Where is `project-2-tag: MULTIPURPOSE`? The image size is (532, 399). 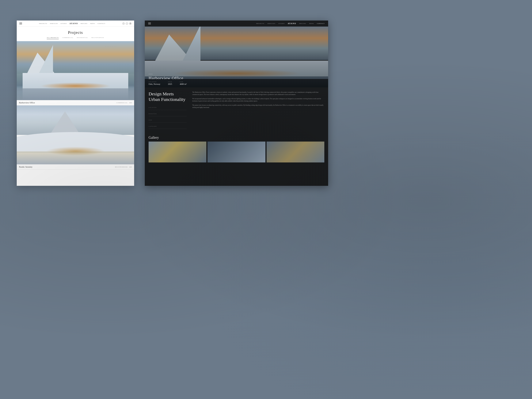 project-2-tag: MULTIPURPOSE is located at coordinates (121, 167).